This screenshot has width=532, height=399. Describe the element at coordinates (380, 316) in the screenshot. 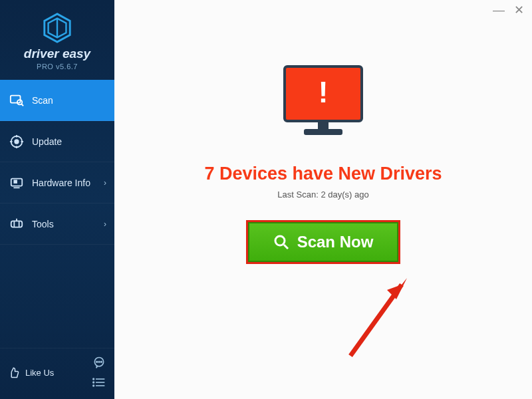

I see `annotation-arrow-icon` at that location.